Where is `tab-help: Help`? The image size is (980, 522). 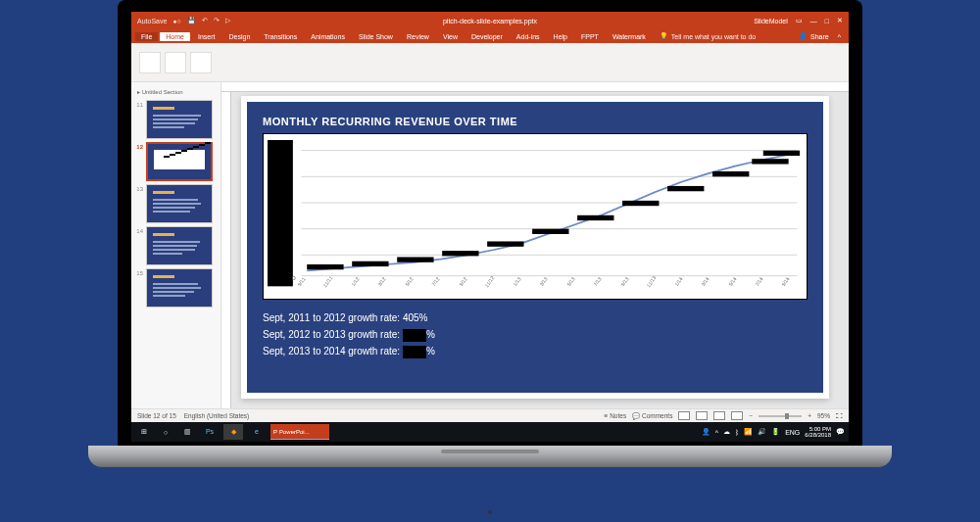 tab-help: Help is located at coordinates (561, 37).